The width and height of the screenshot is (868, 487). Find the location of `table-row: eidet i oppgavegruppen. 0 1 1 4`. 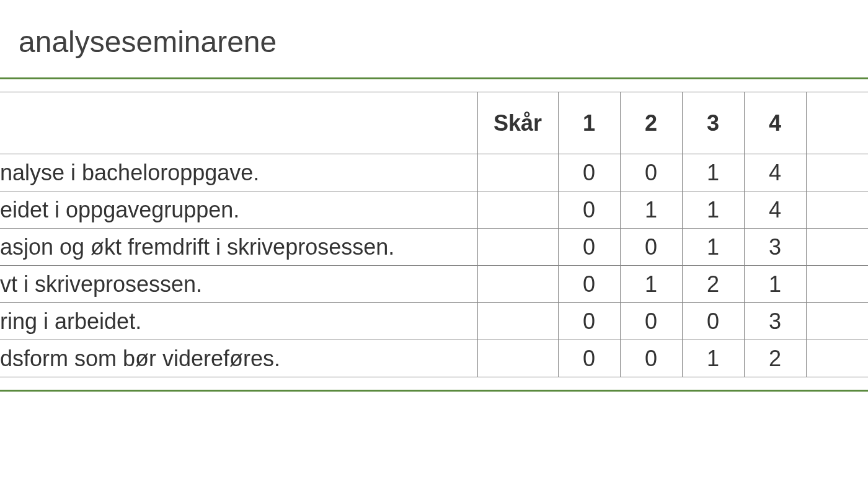

table-row: eidet i oppgavegruppen. 0 1 1 4 is located at coordinates (434, 210).